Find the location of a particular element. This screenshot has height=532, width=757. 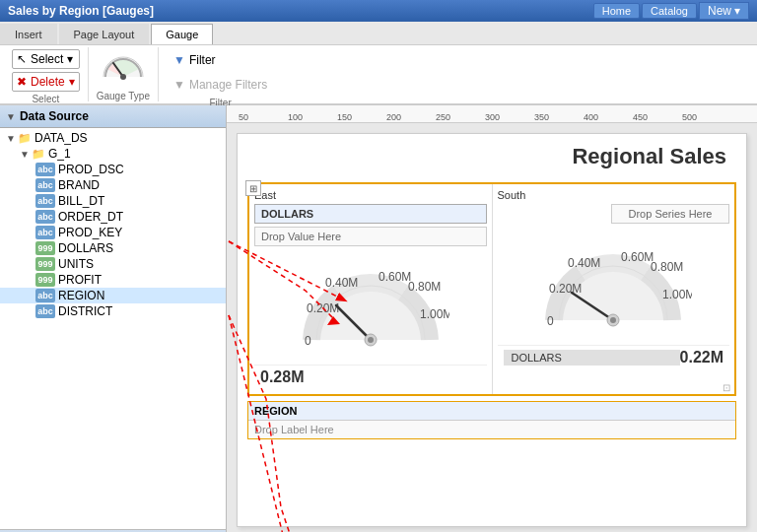

south-scale-100: 1.00M is located at coordinates (677, 295).